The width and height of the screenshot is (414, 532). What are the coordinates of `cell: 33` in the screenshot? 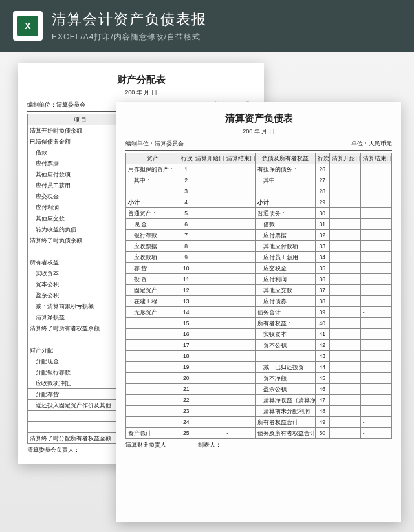 It's located at (322, 247).